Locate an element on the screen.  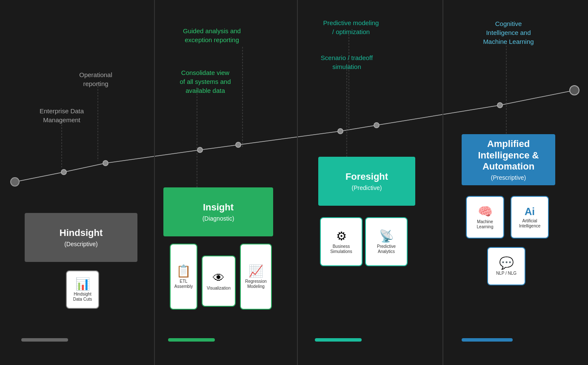
insight-box-title: Insight is located at coordinates (218, 207).